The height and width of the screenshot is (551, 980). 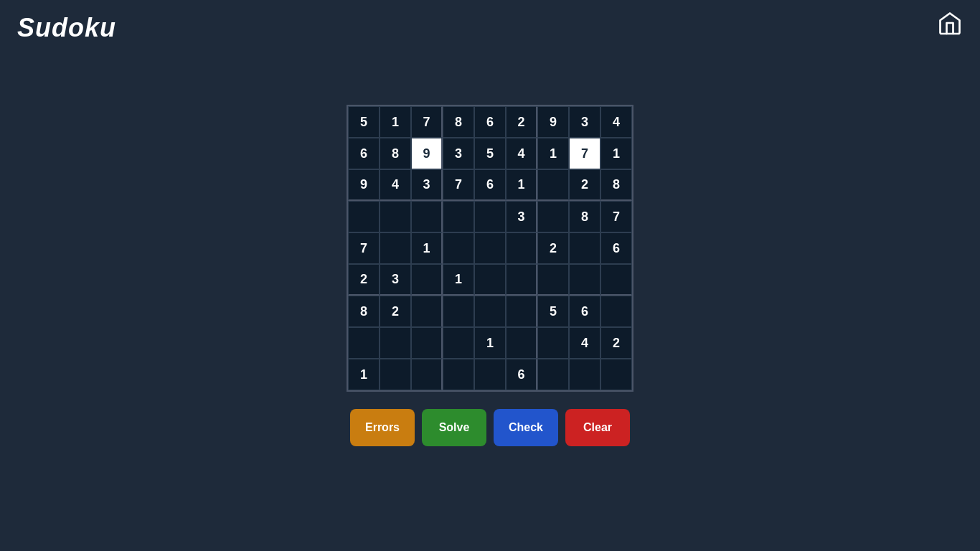 What do you see at coordinates (950, 23) in the screenshot?
I see `home-icon` at bounding box center [950, 23].